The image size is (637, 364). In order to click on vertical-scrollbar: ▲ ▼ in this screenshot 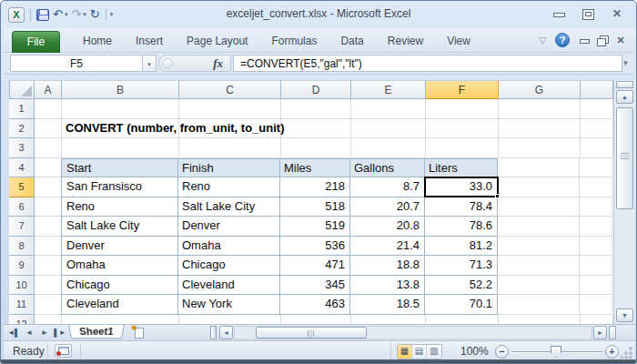, I will do `click(624, 202)`.